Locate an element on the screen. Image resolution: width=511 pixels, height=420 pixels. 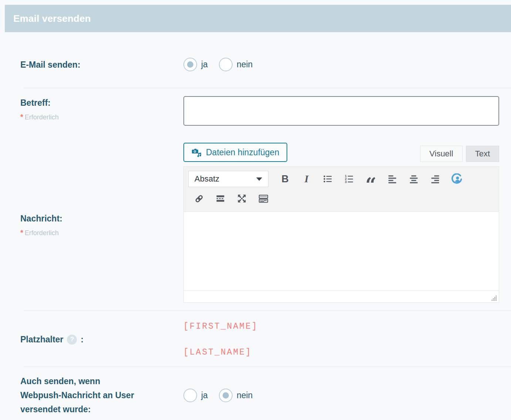
insert-link-button is located at coordinates (199, 199).